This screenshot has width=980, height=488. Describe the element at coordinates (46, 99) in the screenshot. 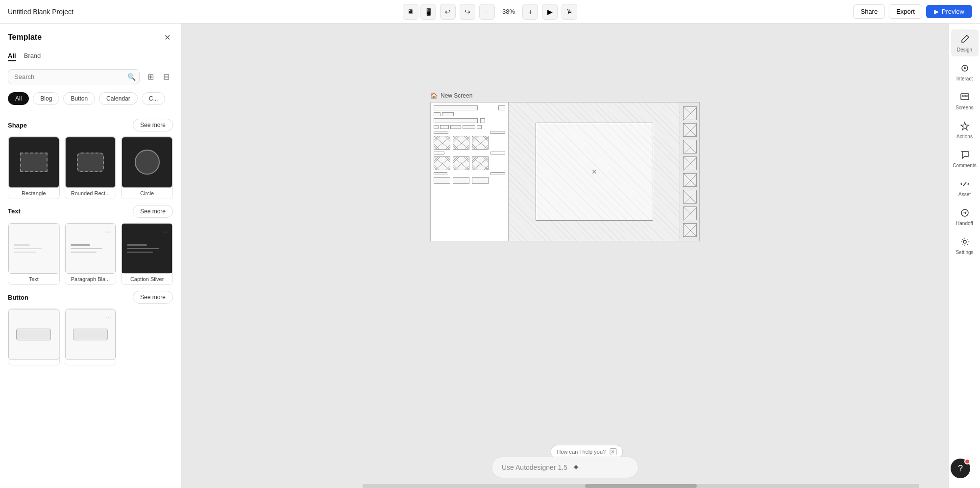

I see `filter-blog: Blog` at that location.